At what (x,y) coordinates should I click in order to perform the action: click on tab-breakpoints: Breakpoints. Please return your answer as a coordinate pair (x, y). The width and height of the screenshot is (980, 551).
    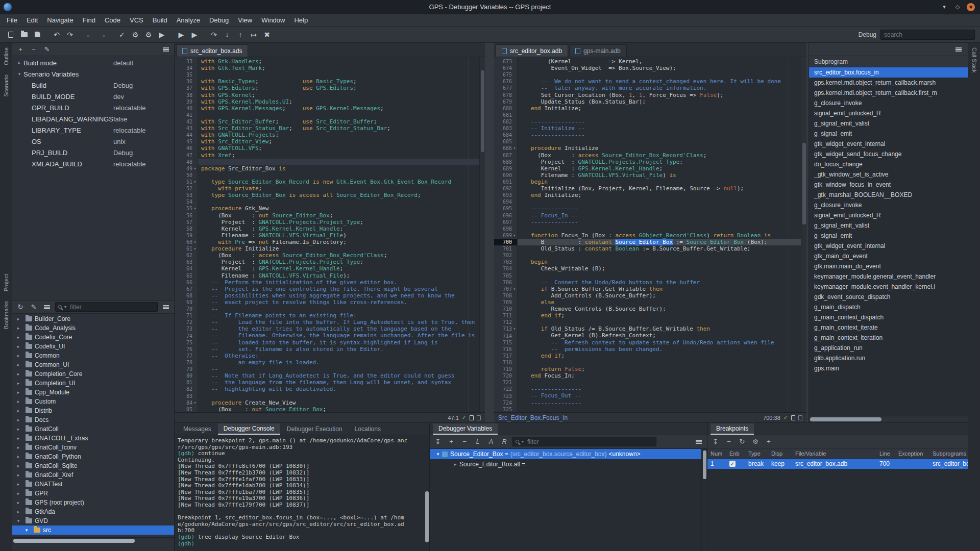
    Looking at the image, I should click on (732, 429).